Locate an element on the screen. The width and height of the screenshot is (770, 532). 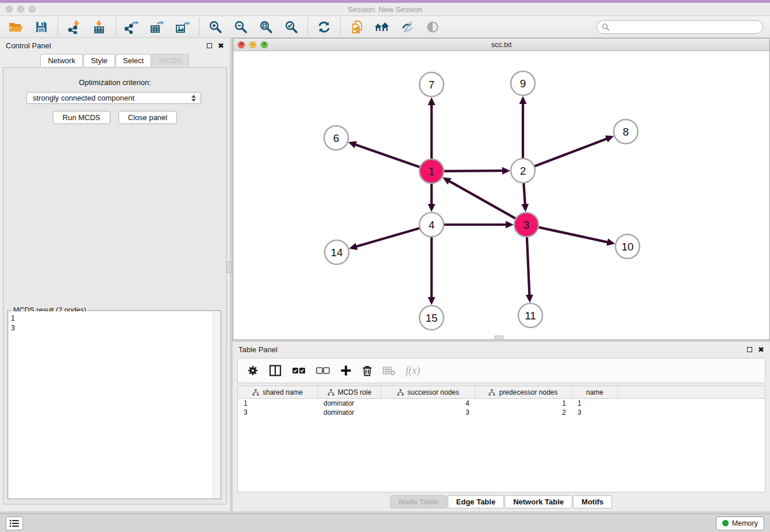
clear-cells-icon is located at coordinates (389, 371).